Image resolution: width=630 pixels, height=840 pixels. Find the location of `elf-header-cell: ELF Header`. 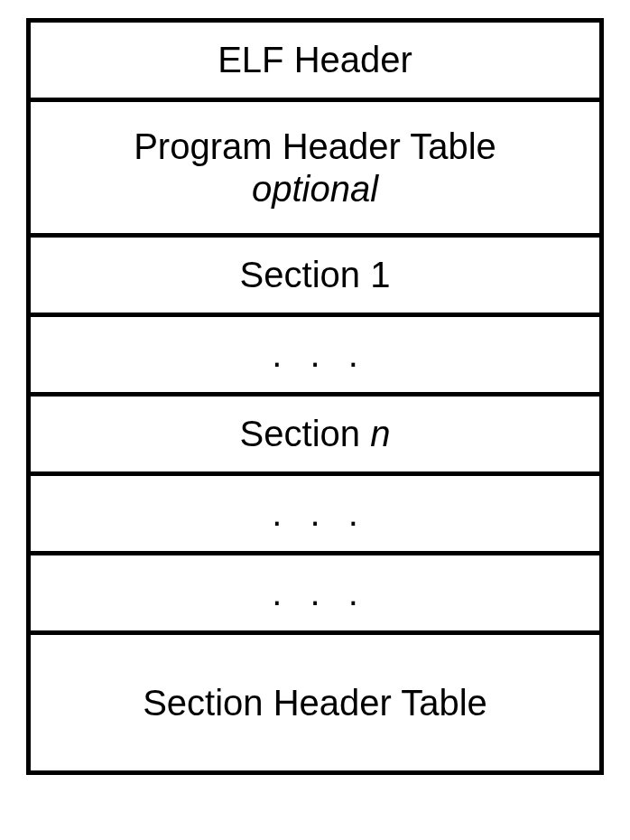

elf-header-cell: ELF Header is located at coordinates (315, 62).